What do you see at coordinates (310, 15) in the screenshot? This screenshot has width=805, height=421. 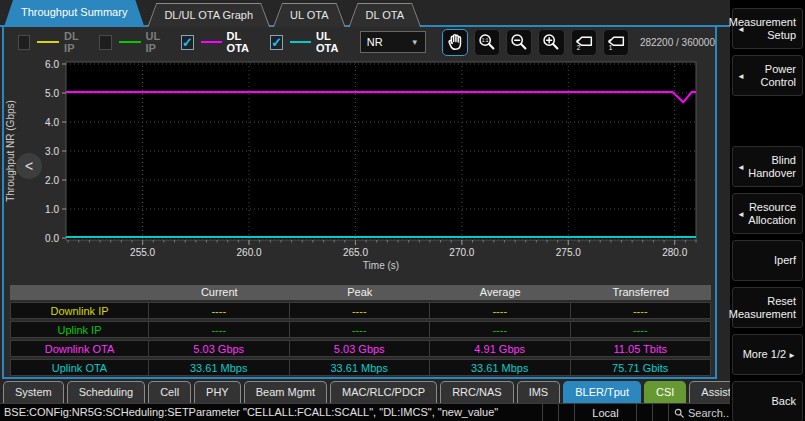 I see `tab-ul-ota: UL OTA` at bounding box center [310, 15].